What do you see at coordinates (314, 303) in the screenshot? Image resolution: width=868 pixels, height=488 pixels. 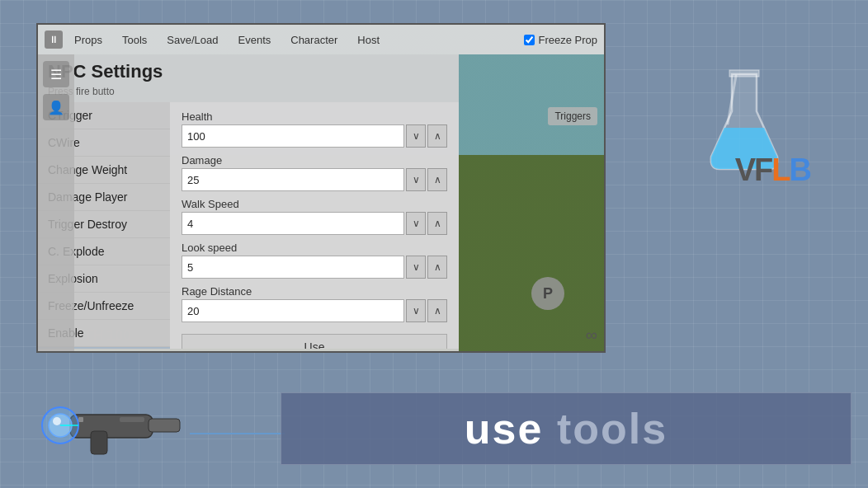 I see `rage-distance-field-group: Rage Distance ∨ ∧` at bounding box center [314, 303].